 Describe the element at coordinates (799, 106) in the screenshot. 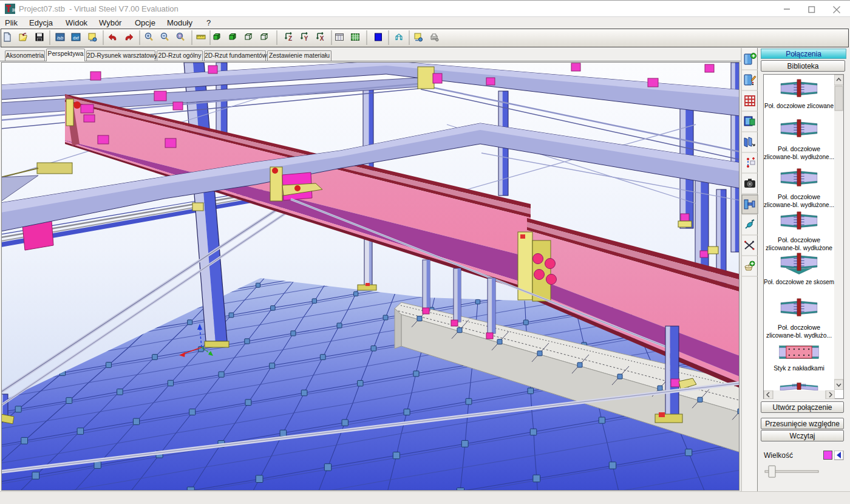

I see `svg-text: Poł. doczołowe zlicowane` at that location.